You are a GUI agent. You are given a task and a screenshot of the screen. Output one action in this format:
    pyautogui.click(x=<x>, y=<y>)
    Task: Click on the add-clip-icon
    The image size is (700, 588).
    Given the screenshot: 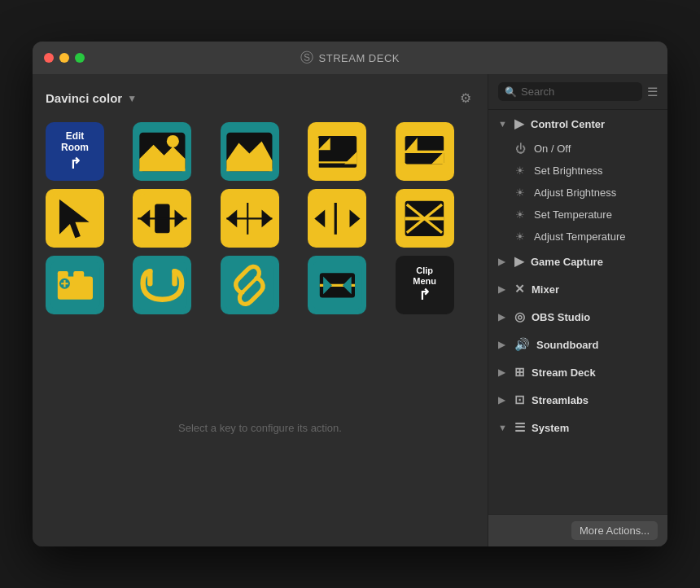 What is the action you would take?
    pyautogui.click(x=75, y=285)
    